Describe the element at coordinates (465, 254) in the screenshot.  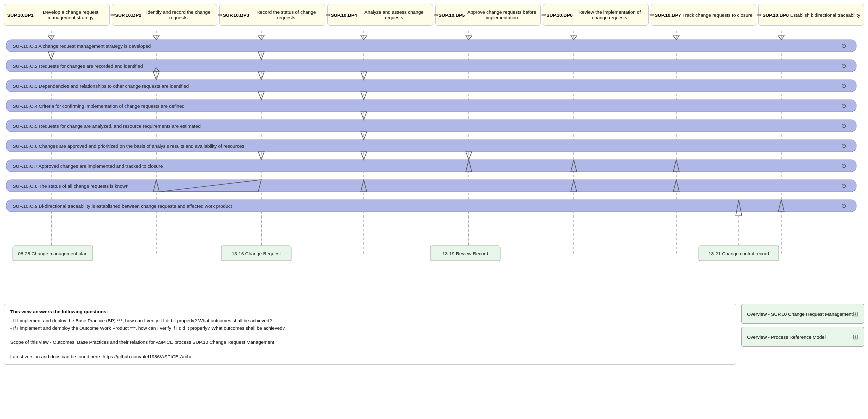
I see `svg-text: 13-19 Review Record` at that location.